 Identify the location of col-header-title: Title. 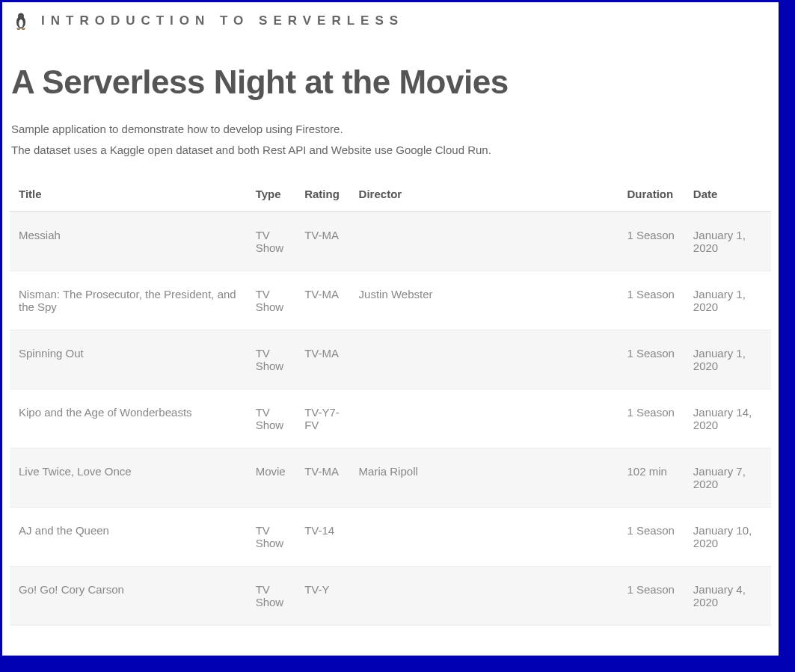
(129, 194).